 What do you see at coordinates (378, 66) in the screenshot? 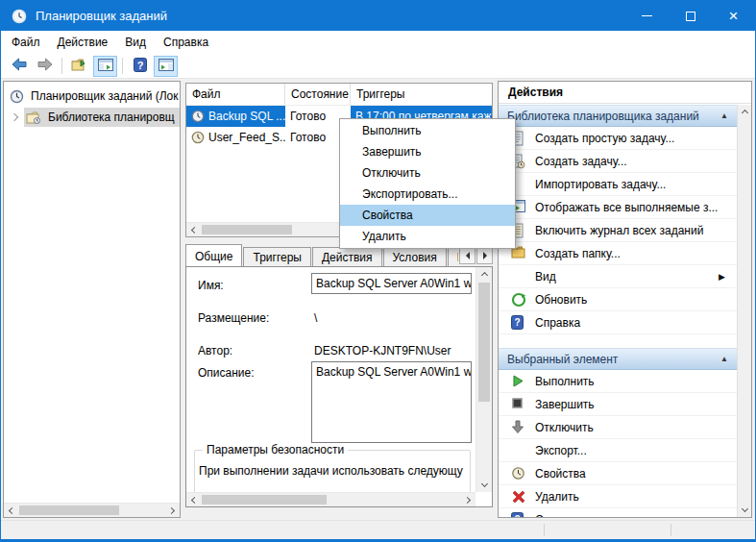
I see `toolbar: ?` at bounding box center [378, 66].